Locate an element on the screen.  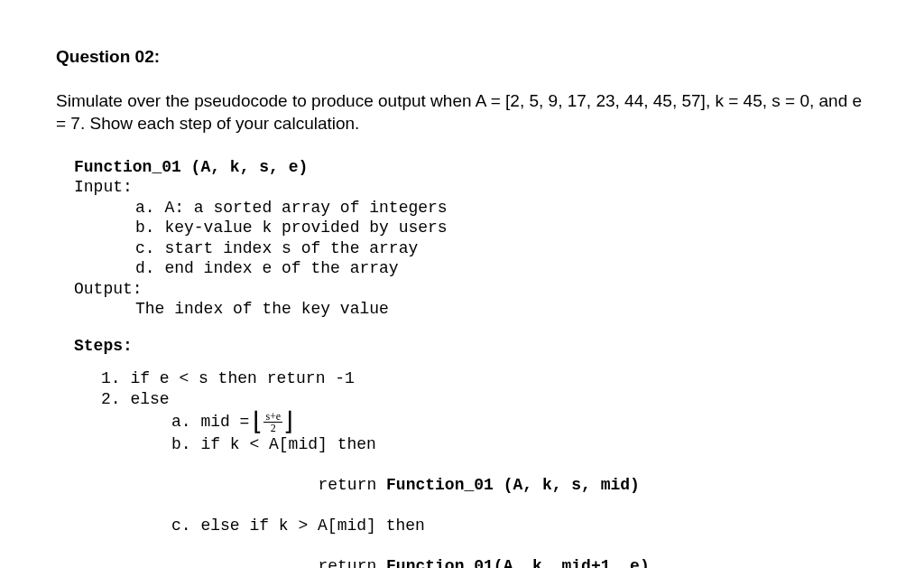
input-c: c. start index s of the array is located at coordinates (502, 249).